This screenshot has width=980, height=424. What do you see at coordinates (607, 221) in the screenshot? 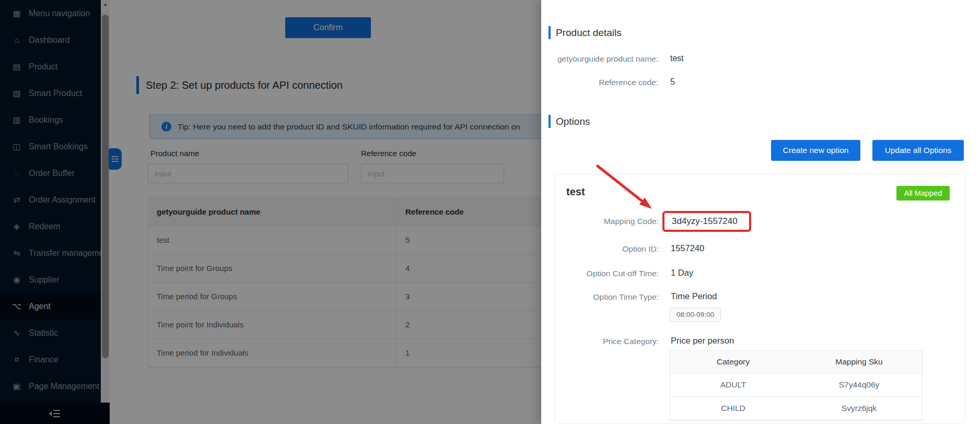
I see `mapping-code-label: Mapping Code:` at bounding box center [607, 221].